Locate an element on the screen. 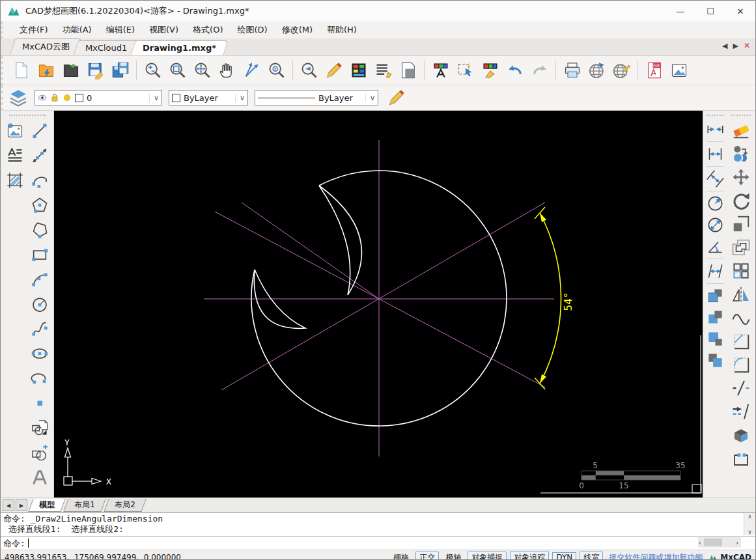  copy-button is located at coordinates (741, 154).